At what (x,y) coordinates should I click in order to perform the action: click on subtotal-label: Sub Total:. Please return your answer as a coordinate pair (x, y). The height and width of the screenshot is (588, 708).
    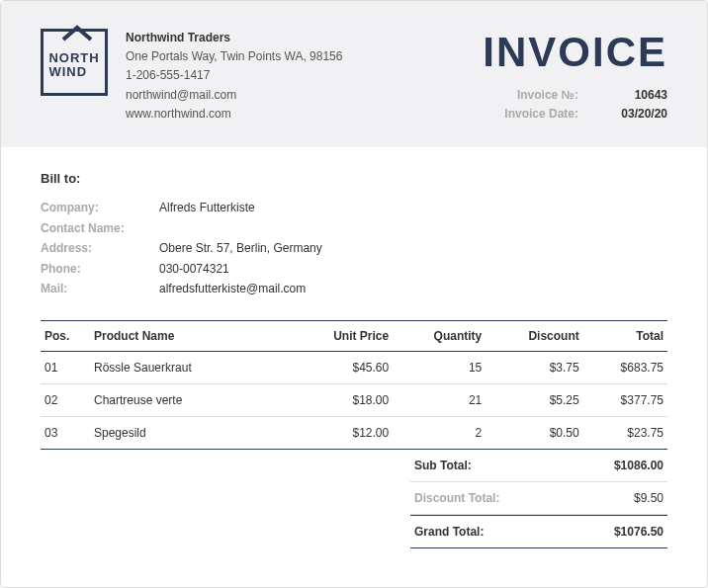
    Looking at the image, I should click on (443, 465).